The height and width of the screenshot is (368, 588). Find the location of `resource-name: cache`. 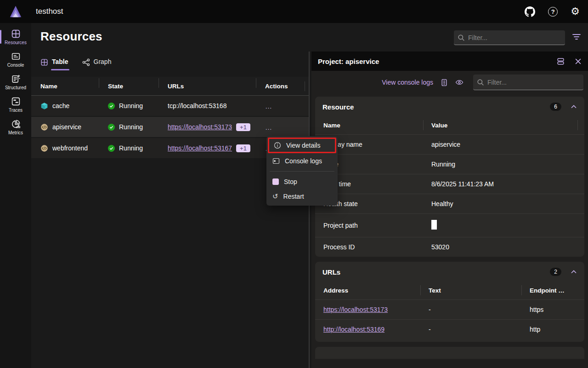

resource-name: cache is located at coordinates (61, 106).